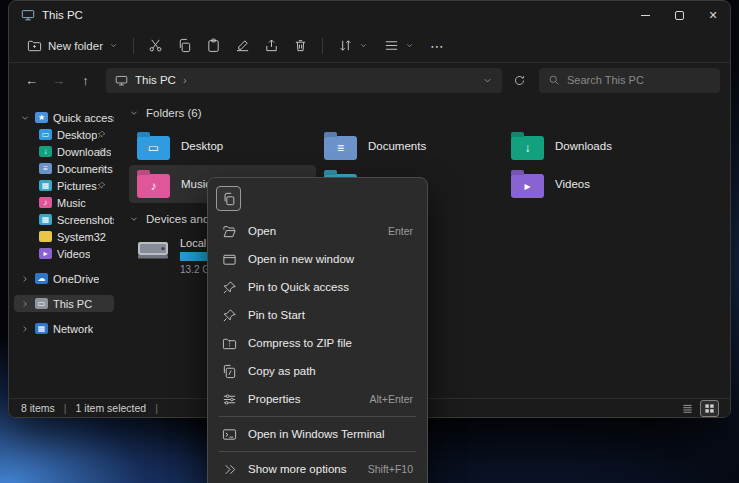 The height and width of the screenshot is (483, 739). Describe the element at coordinates (156, 46) in the screenshot. I see `cut-button` at that location.